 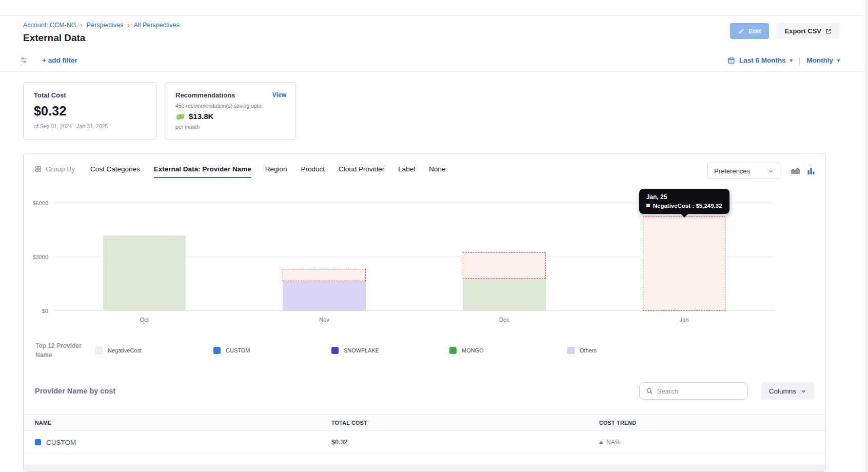 I want to click on breadcrumb-item: Perspectives, so click(x=105, y=25).